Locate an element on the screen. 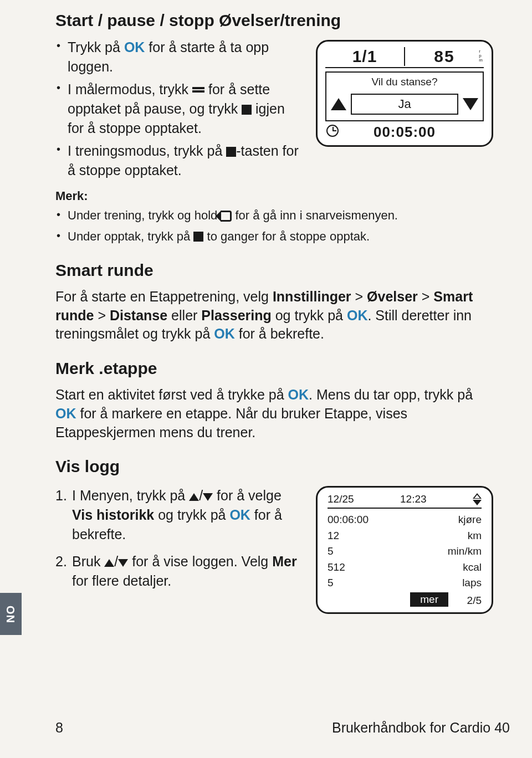 The image size is (532, 758). back-icon is located at coordinates (226, 216).